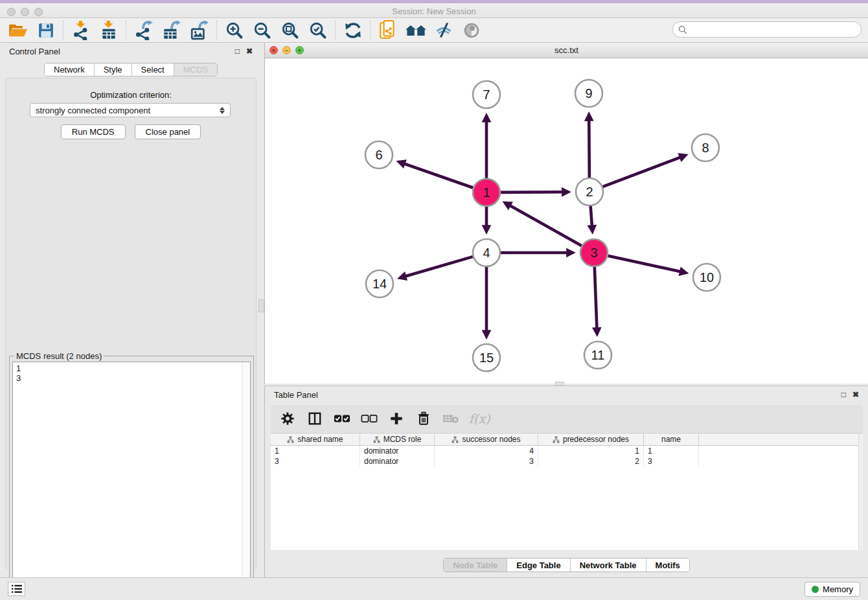 The image size is (868, 600). What do you see at coordinates (18, 30) in the screenshot?
I see `open-folder-icon` at bounding box center [18, 30].